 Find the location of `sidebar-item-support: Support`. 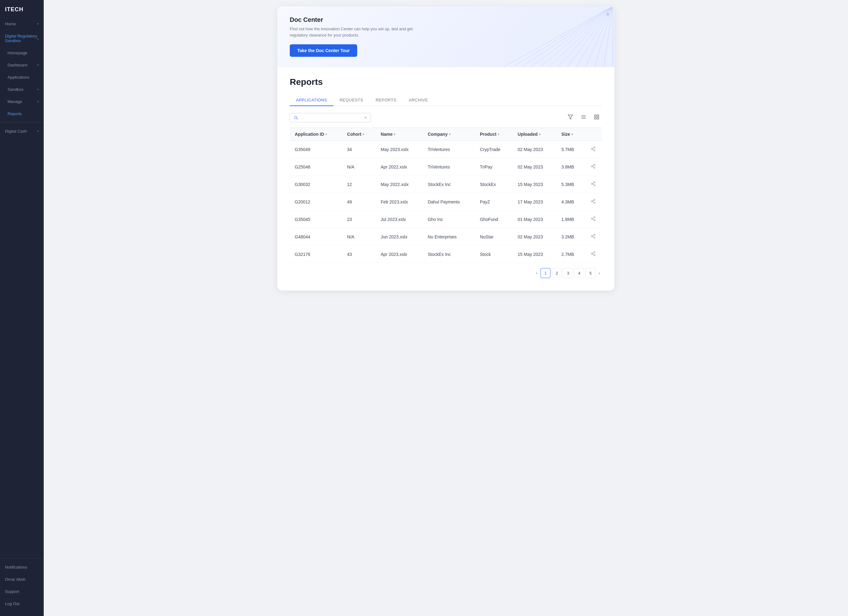

sidebar-item-support: Support is located at coordinates (22, 591).